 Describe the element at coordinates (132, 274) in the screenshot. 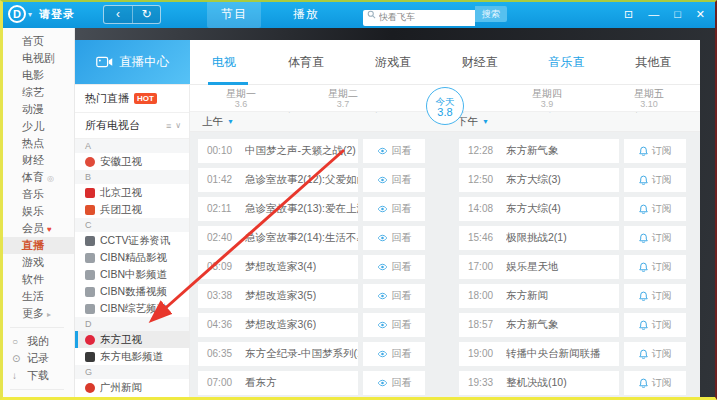

I see `channel-item: CIBN中影频道` at that location.